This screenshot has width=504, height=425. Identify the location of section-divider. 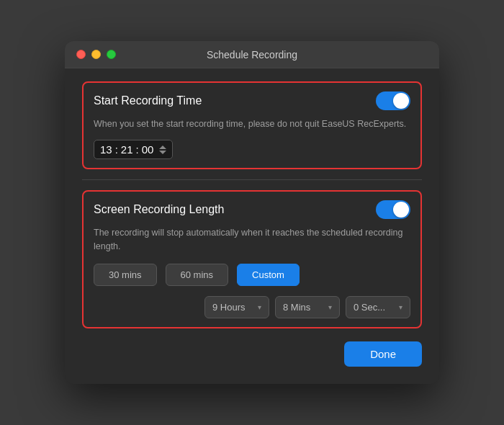
(252, 180).